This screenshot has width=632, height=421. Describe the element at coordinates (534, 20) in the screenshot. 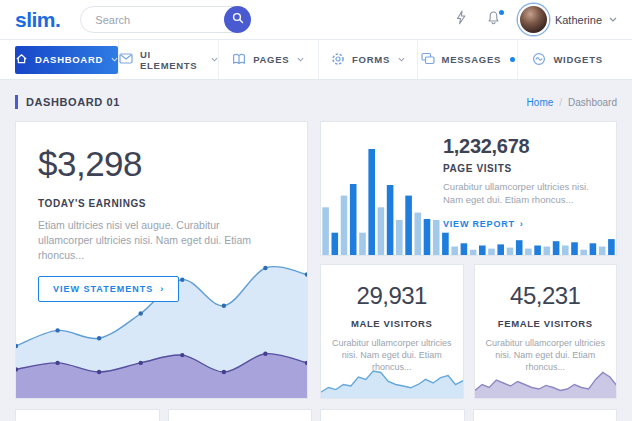

I see `avatar` at that location.